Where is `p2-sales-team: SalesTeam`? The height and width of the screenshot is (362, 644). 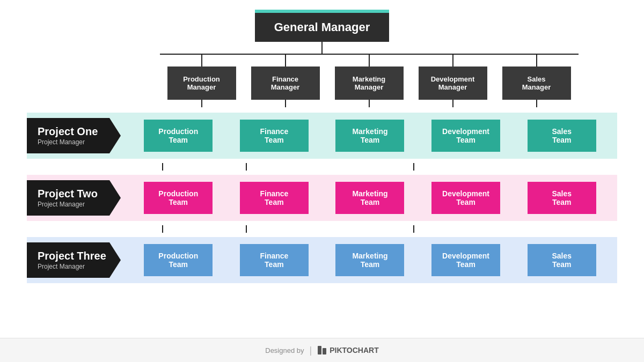 p2-sales-team: SalesTeam is located at coordinates (562, 198).